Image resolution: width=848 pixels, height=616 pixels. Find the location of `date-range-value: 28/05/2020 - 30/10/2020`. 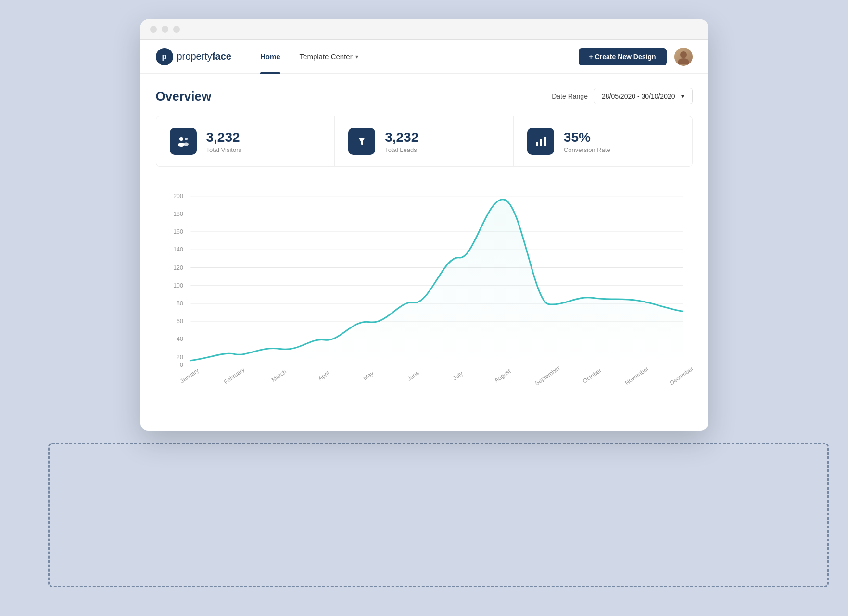

date-range-value: 28/05/2020 - 30/10/2020 is located at coordinates (639, 96).